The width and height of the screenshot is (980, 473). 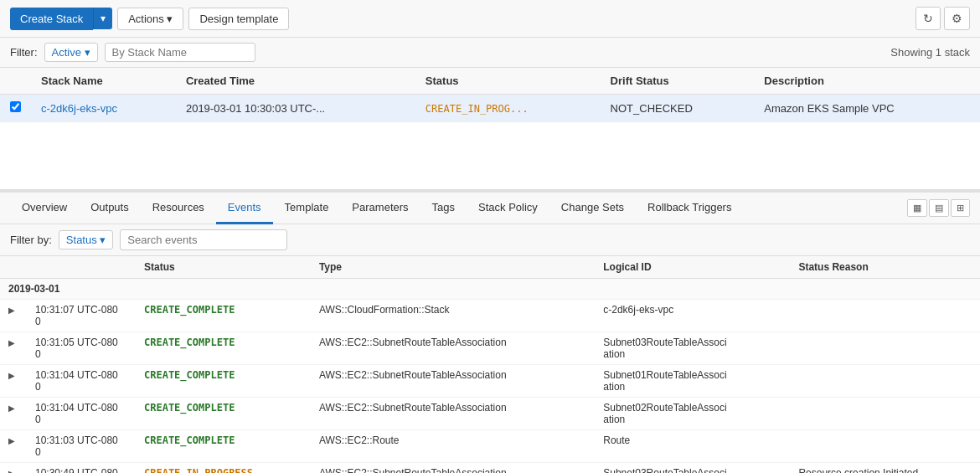 I want to click on event-logical-id: Subnet01RouteTableAssociation, so click(x=692, y=382).